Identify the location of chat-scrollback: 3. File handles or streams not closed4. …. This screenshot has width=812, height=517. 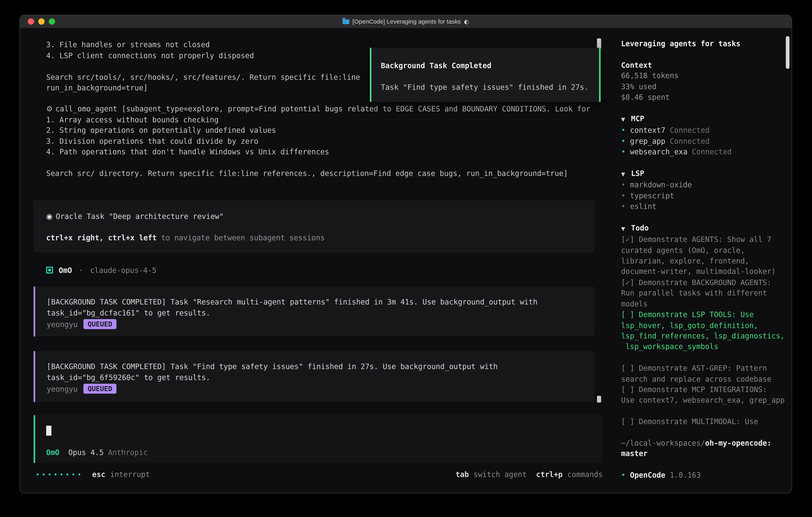
(203, 66).